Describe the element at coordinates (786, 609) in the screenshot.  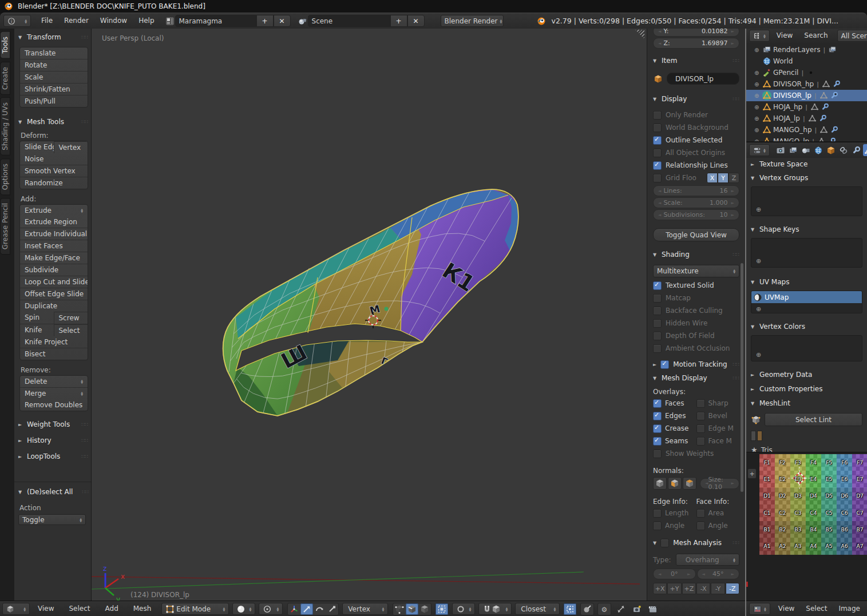
I see `image-menu-view: View` at that location.